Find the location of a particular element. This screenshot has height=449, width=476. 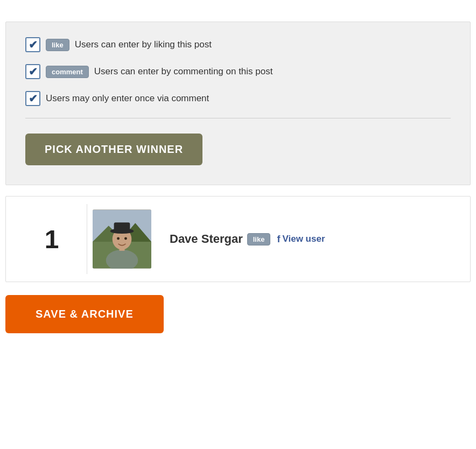

winner-rank: 1 is located at coordinates (52, 239).